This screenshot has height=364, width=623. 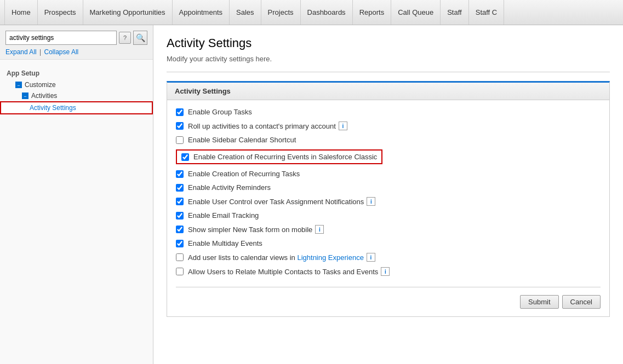 What do you see at coordinates (581, 302) in the screenshot?
I see `cancel-button: Cancel` at bounding box center [581, 302].